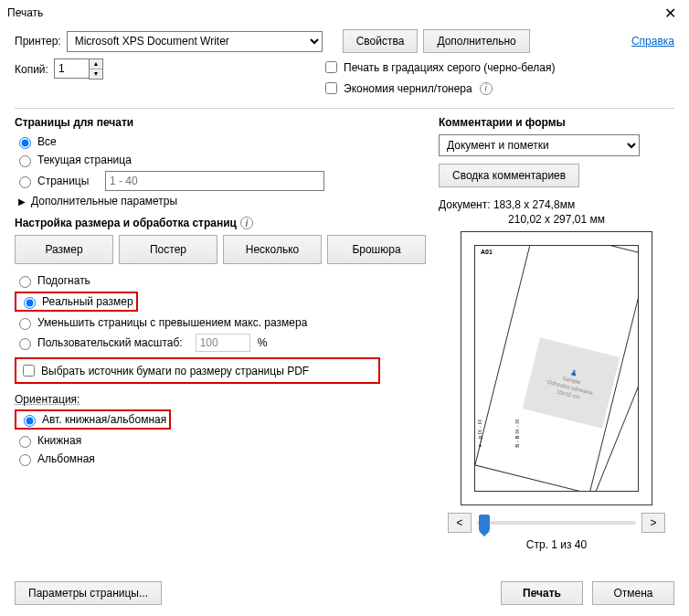 The height and width of the screenshot is (616, 689). What do you see at coordinates (486, 252) in the screenshot?
I see `preview-page-tag: A01` at bounding box center [486, 252].